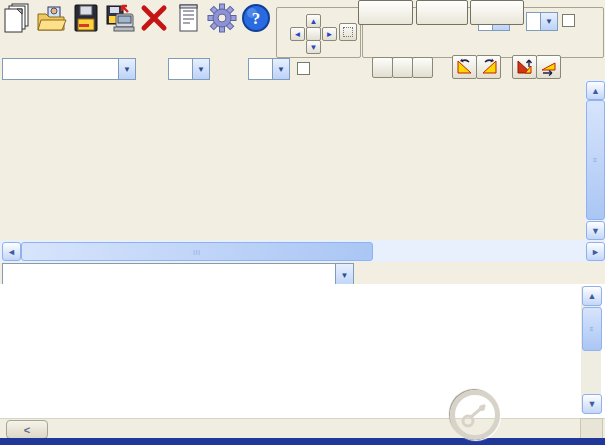  Describe the element at coordinates (422, 68) in the screenshot. I see `underline-button` at that location.